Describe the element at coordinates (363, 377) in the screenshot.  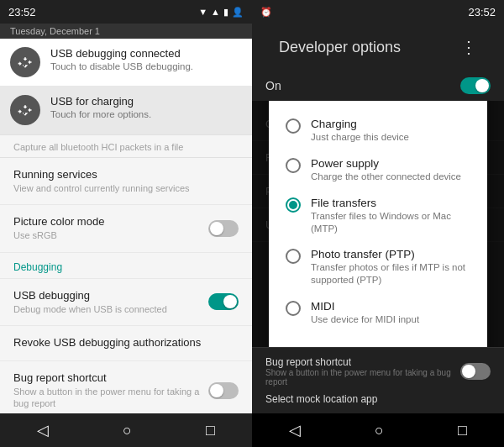
I see `bug-report-right-subtitle: Show a button in the power menu for taki…` at that location.